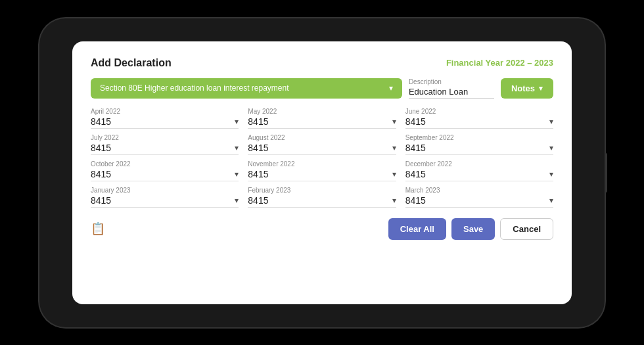  Describe the element at coordinates (480, 112) in the screenshot. I see `month-label: June 2022` at that location.